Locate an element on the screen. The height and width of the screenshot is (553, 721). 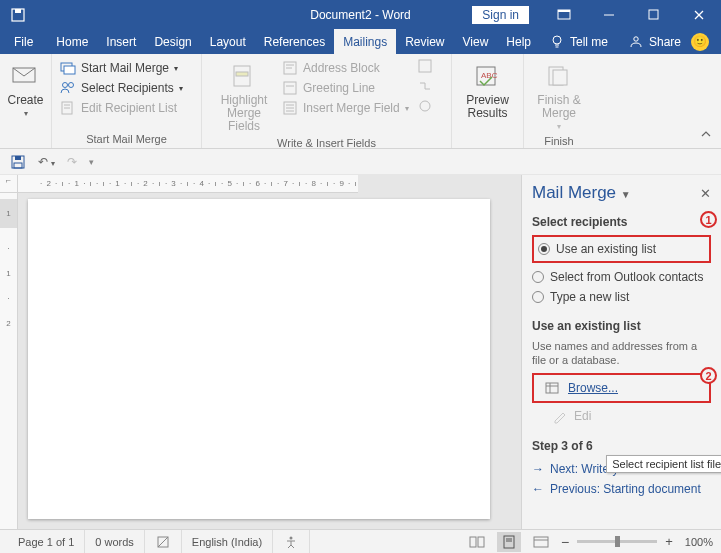
radio-outlook-contacts: Select from Outlook contacts is located at coordinates (622, 277).